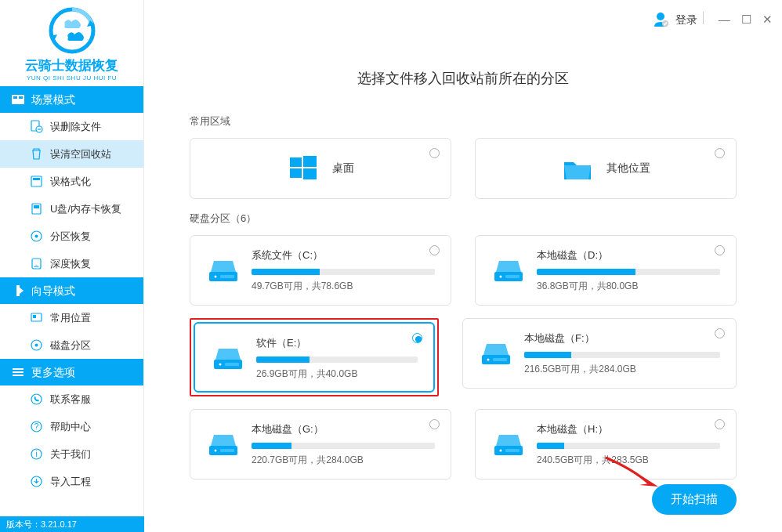 This screenshot has height=532, width=782. What do you see at coordinates (628, 429) in the screenshot?
I see `drive-name: 本地磁盘（H:）` at bounding box center [628, 429].